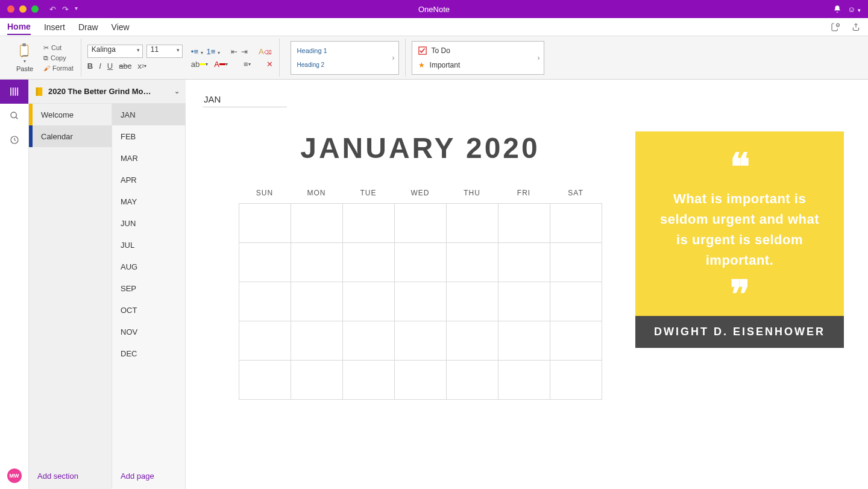 The height and width of the screenshot is (489, 868). What do you see at coordinates (854, 10) in the screenshot?
I see `emoji-icon: ☺ ▾` at bounding box center [854, 10].